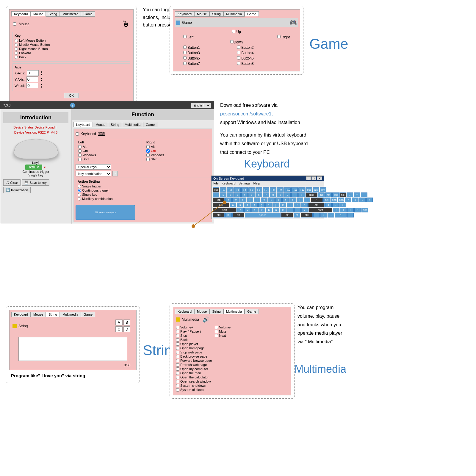 This screenshot has width=476, height=476. What do you see at coordinates (264, 200) in the screenshot?
I see `osk-key-y: y` at bounding box center [264, 200].